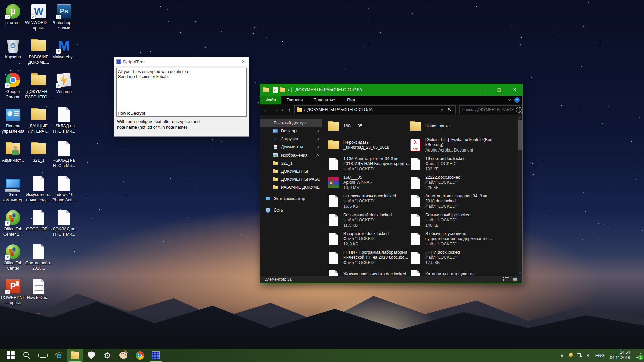 Image resolution: width=644 pixels, height=362 pixels. Describe the element at coordinates (450, 110) in the screenshot. I see `refresh-icon: ↻` at that location.